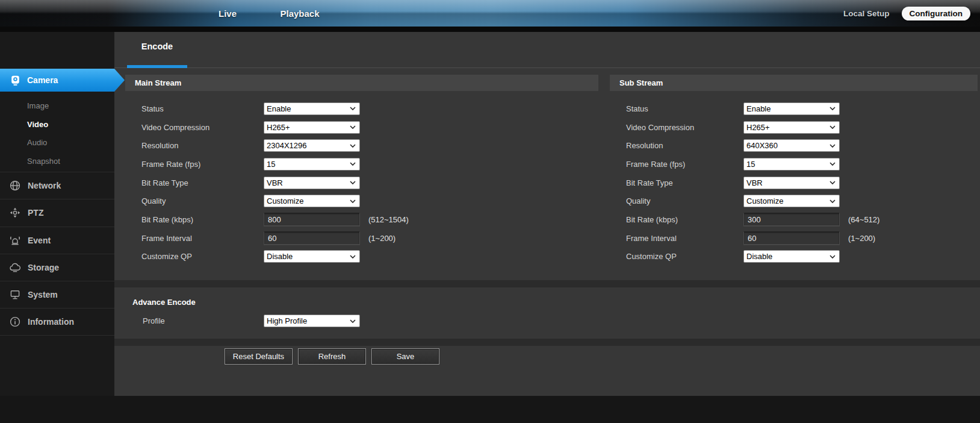 This screenshot has width=980, height=423. I want to click on main-stream-header: Main Stream, so click(362, 83).